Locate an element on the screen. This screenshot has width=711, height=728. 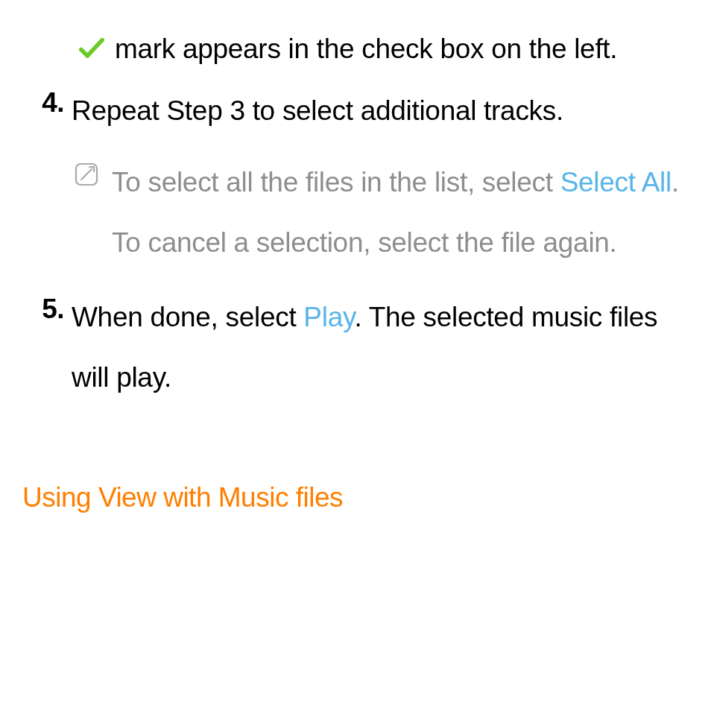
step-4-text: Repeat Step 3 to select additional track… is located at coordinates (381, 110).